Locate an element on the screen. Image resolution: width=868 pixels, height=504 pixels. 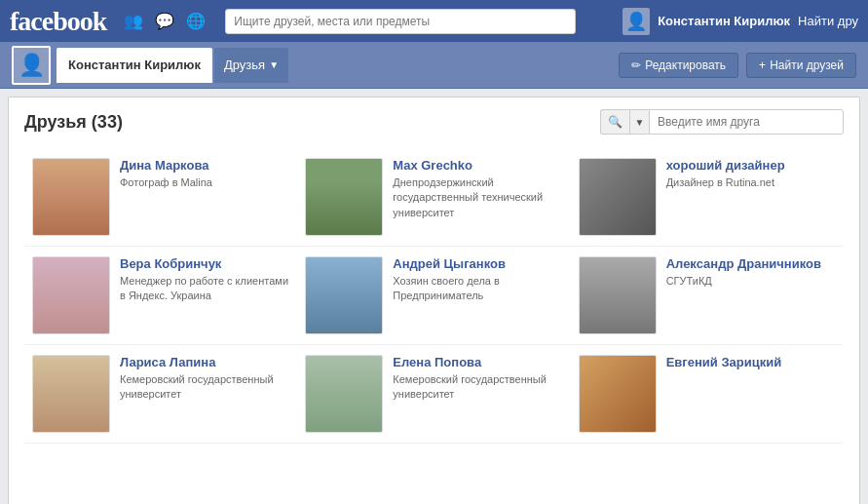
friend-name: Евгений Зарицкий is located at coordinates (751, 363).